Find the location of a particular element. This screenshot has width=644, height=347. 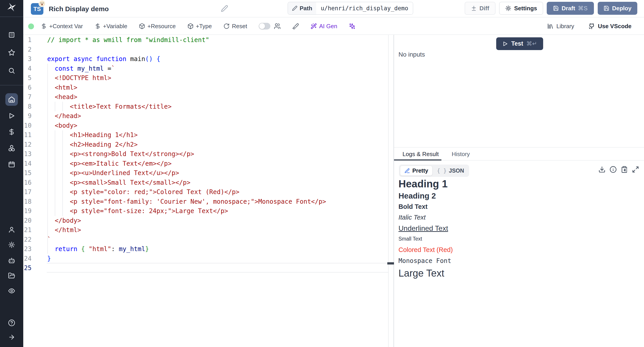

sidebar-item-folders is located at coordinates (12, 276).